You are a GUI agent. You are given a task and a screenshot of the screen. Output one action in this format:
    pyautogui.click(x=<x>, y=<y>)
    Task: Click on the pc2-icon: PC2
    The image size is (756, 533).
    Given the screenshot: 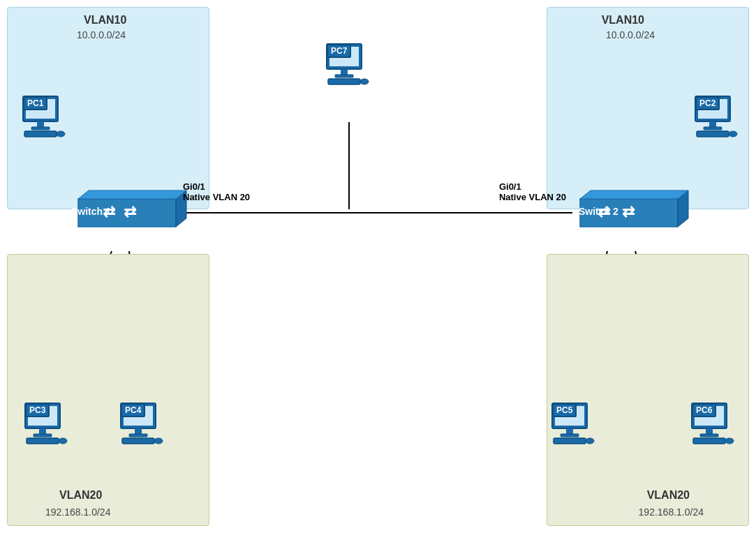 What is the action you would take?
    pyautogui.click(x=714, y=112)
    